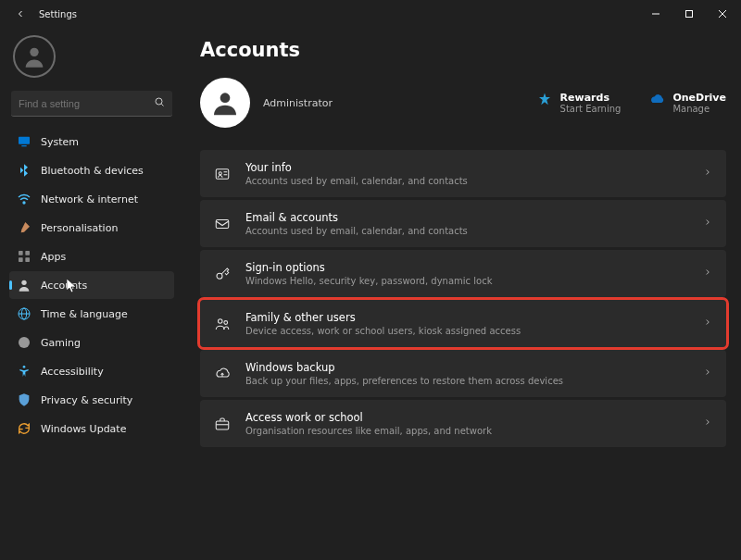 Image resolution: width=741 pixels, height=560 pixels. What do you see at coordinates (92, 342) in the screenshot?
I see `nav-gaming: Gaming` at bounding box center [92, 342].